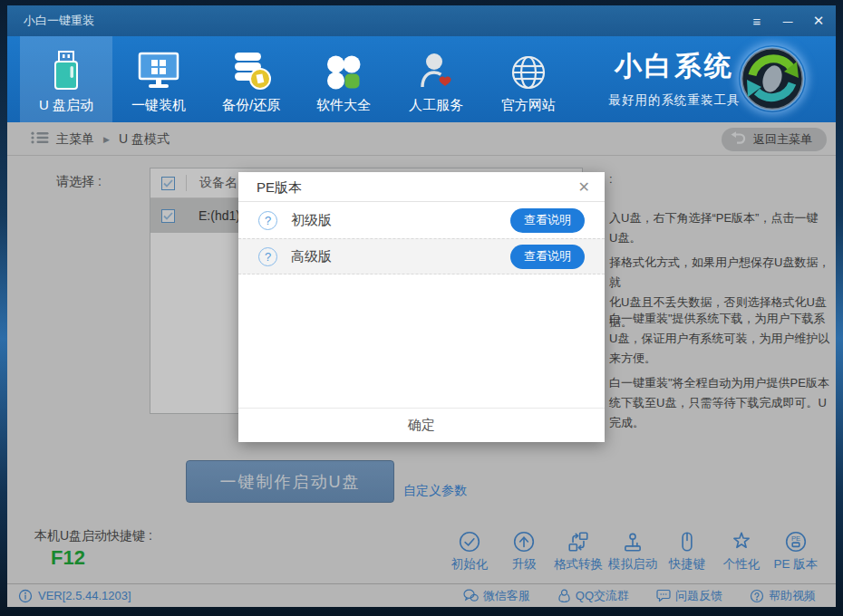  Describe the element at coordinates (68, 558) in the screenshot. I see `boot-hotkey-value: F12` at that location.